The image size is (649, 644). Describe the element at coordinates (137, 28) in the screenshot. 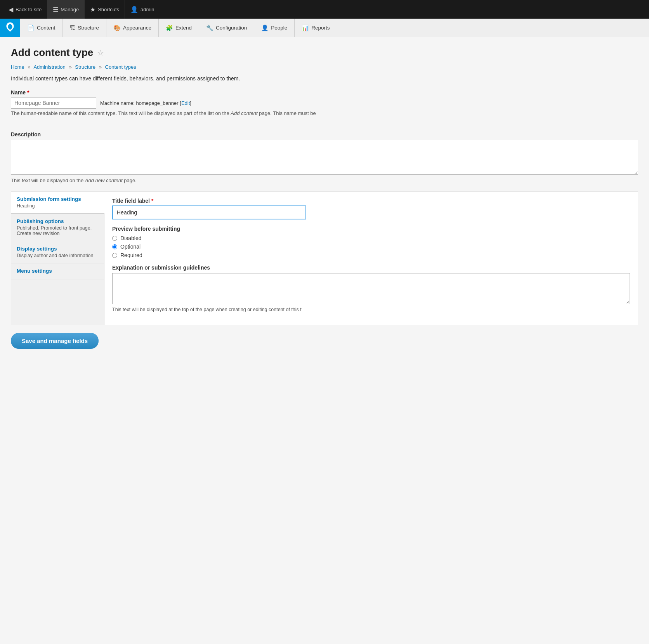

I see `nav-label-appearance: Appearance` at that location.